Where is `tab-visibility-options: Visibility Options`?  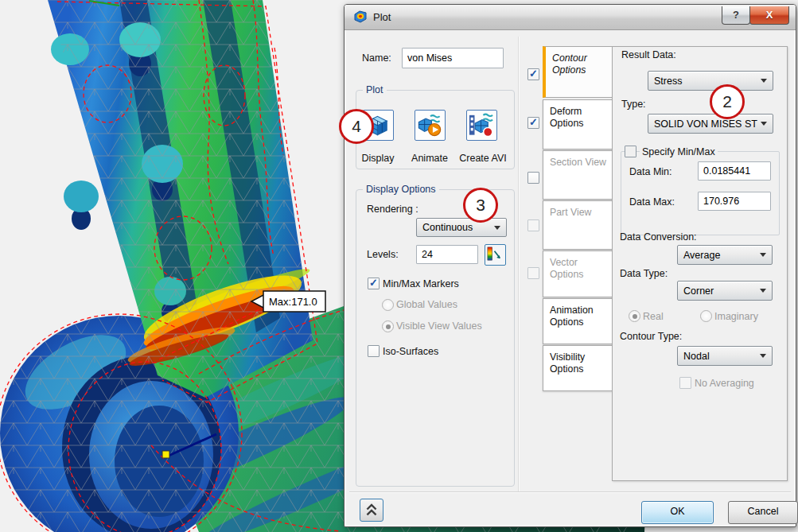 tab-visibility-options: Visibility Options is located at coordinates (578, 368).